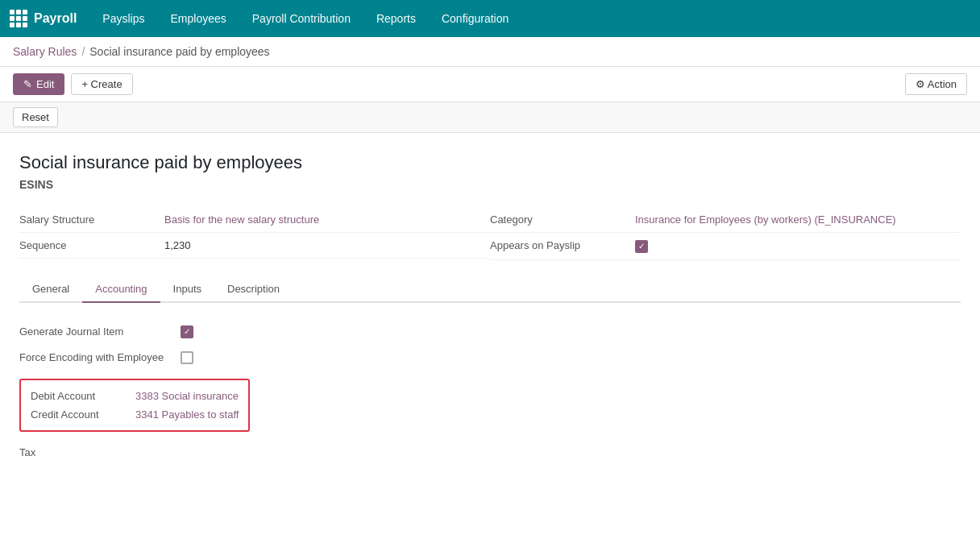  What do you see at coordinates (187, 358) in the screenshot?
I see `force-encoding-checkbox` at bounding box center [187, 358].